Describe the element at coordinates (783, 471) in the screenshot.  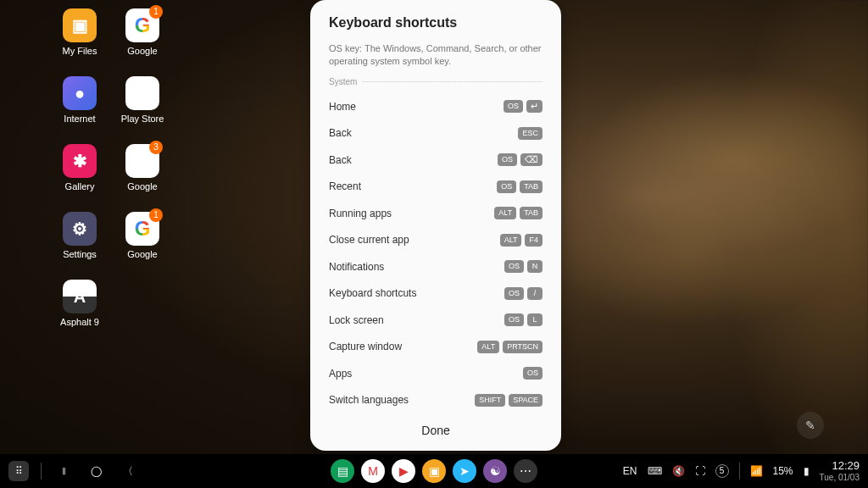
I see `battery-percentage: 15%` at that location.